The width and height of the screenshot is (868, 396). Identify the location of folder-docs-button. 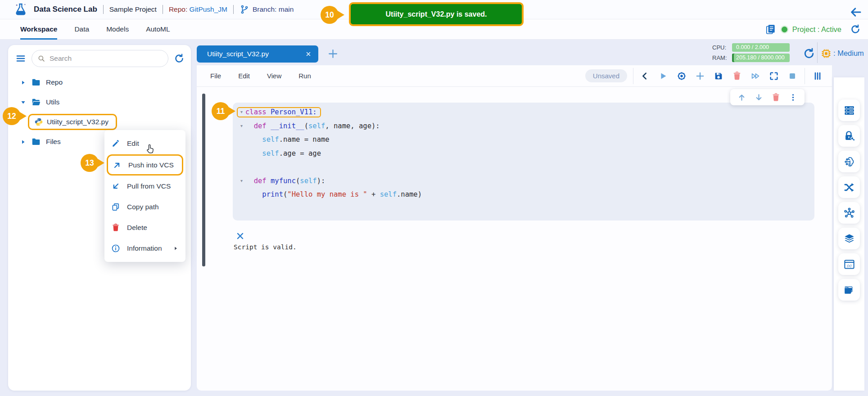
(849, 290).